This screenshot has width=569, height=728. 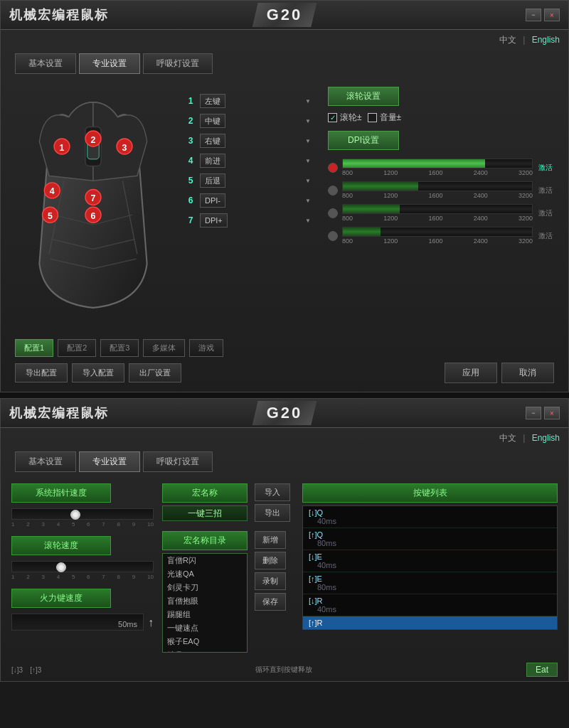 What do you see at coordinates (345, 118) in the screenshot?
I see `scroll-option-1: 滚轮±` at bounding box center [345, 118].